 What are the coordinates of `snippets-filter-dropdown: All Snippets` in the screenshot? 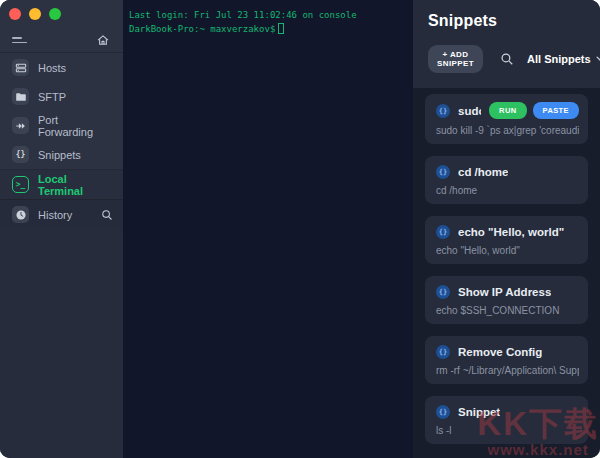 It's located at (564, 59).